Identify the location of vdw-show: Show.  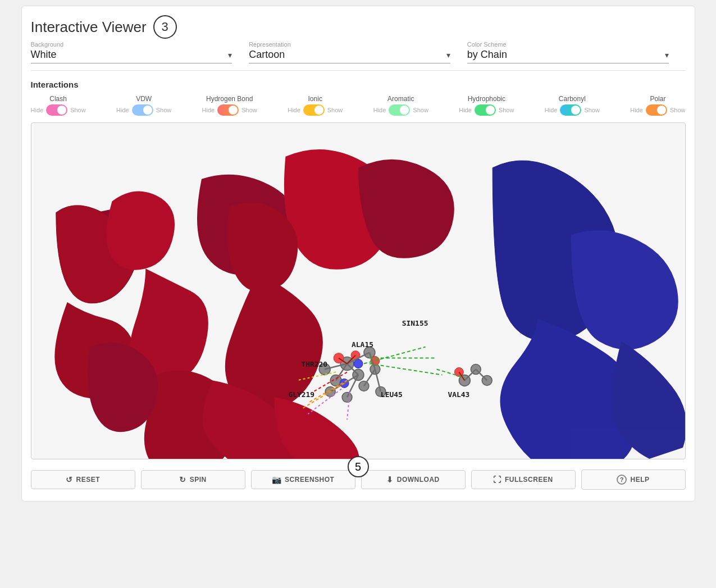
(164, 110).